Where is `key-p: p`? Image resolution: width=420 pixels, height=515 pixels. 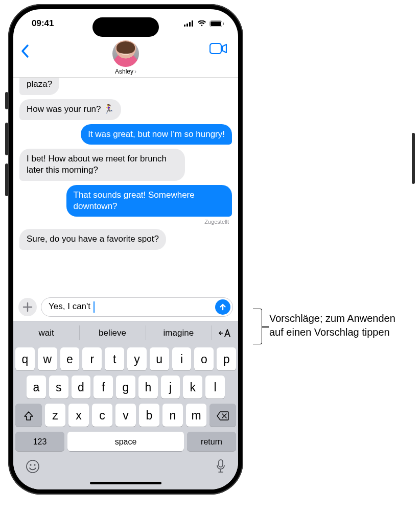 key-p: p is located at coordinates (226, 359).